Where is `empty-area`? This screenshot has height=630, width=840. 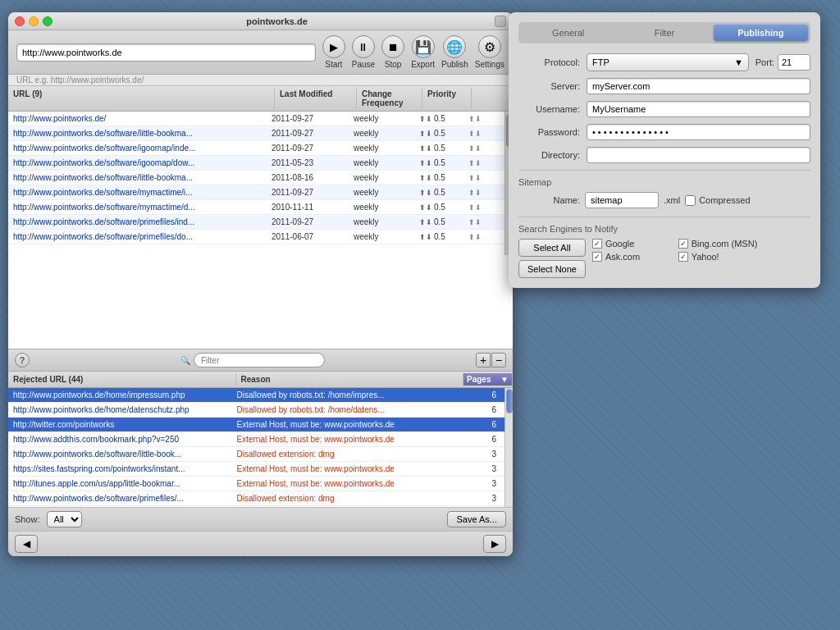
empty-area is located at coordinates (261, 302).